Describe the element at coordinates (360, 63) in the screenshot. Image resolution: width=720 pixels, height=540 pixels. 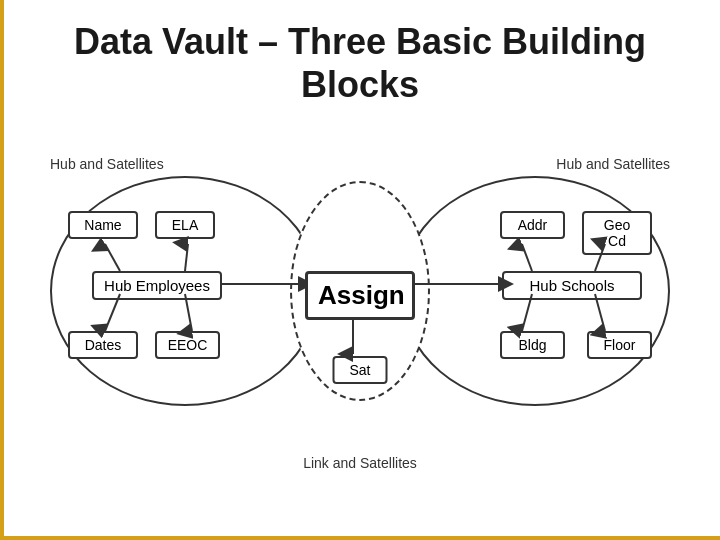
I see `page-title: Data Vault – Three Basic Building Blocks` at that location.